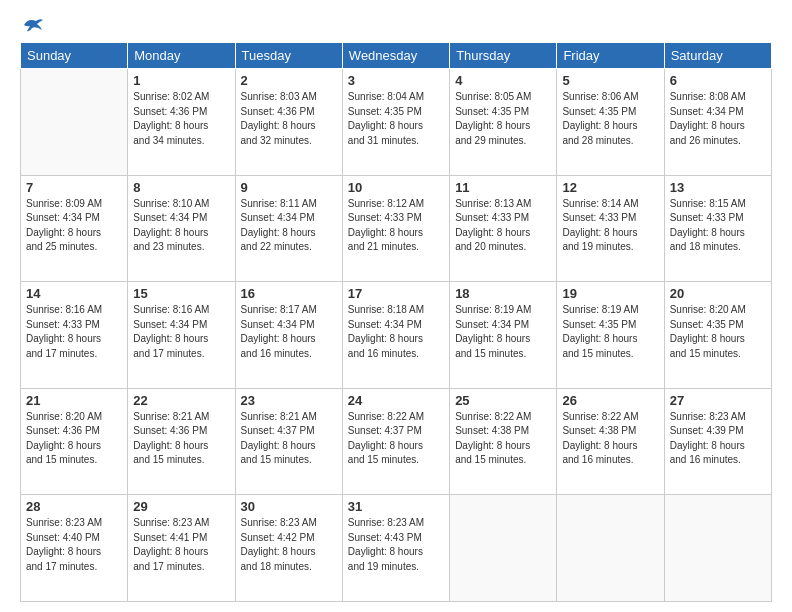 The width and height of the screenshot is (792, 612). I want to click on calendar-cell: 19Sunrise: 8:19 AMSunset: 4:35 PMDayligh…, so click(610, 336).